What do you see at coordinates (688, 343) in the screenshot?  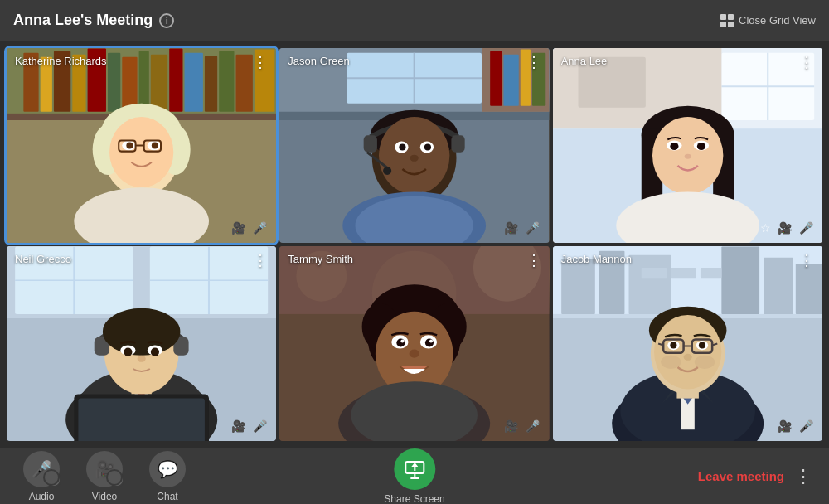 I see `video-feed-jacob` at bounding box center [688, 343].